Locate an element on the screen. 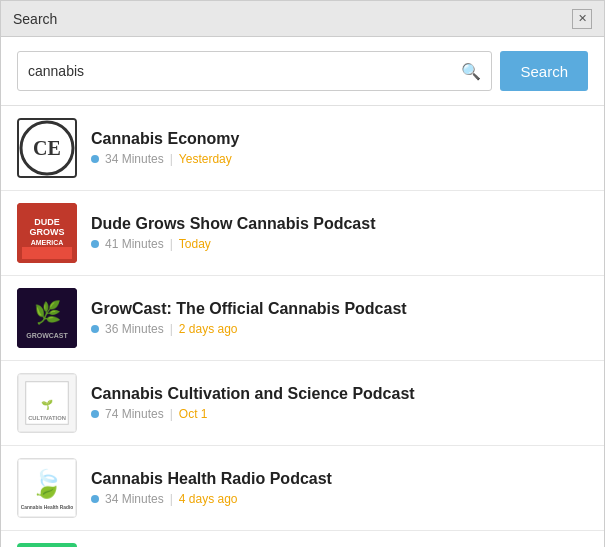 This screenshot has height=547, width=605. search-input is located at coordinates (244, 71).